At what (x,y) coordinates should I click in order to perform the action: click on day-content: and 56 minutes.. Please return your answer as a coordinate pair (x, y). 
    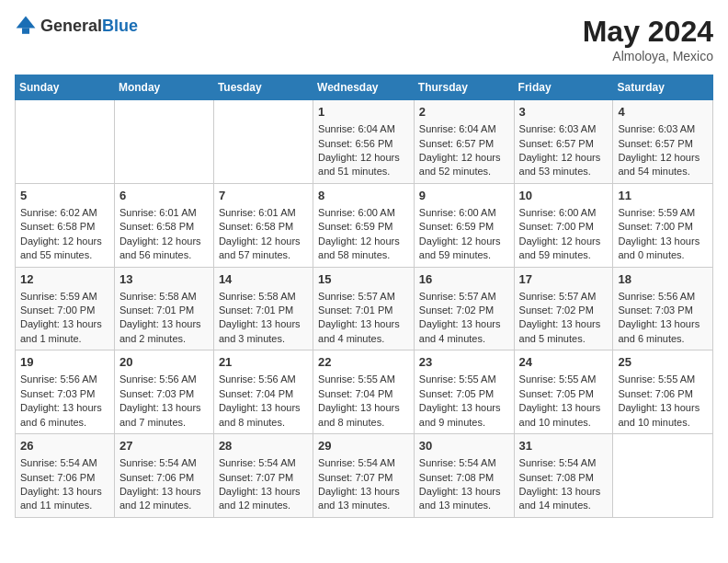
    Looking at the image, I should click on (164, 256).